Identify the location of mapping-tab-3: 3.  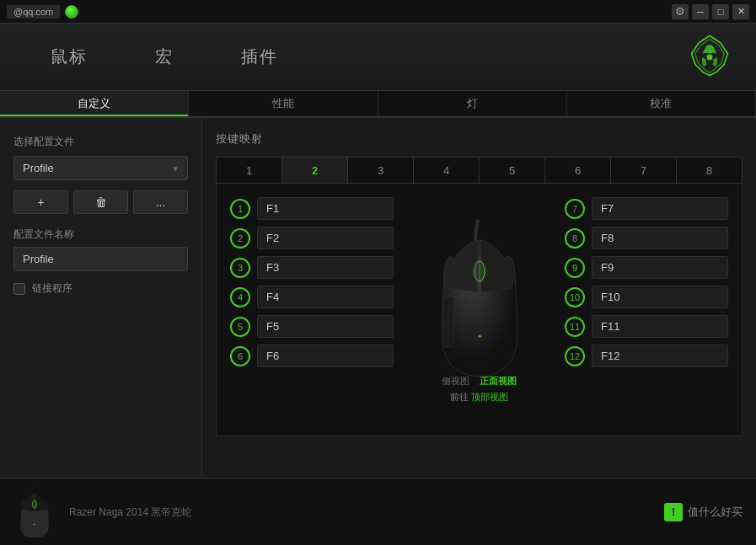
(381, 170).